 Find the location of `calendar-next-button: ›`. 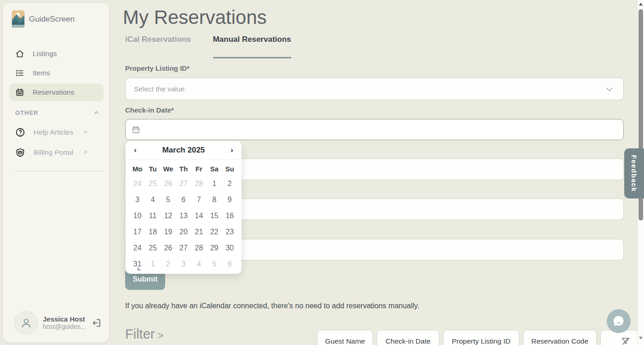

calendar-next-button: › is located at coordinates (232, 150).